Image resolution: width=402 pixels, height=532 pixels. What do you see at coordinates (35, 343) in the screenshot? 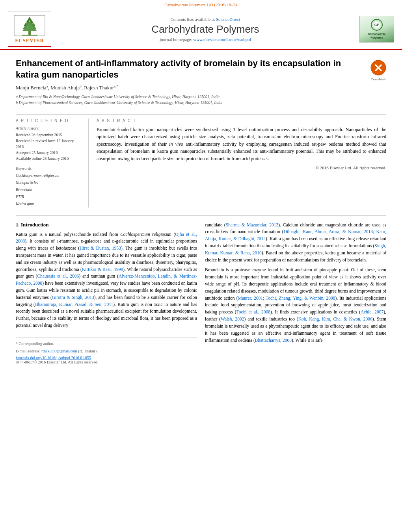
I see `corresponding-label: * Corresponding author.` at bounding box center [35, 343].